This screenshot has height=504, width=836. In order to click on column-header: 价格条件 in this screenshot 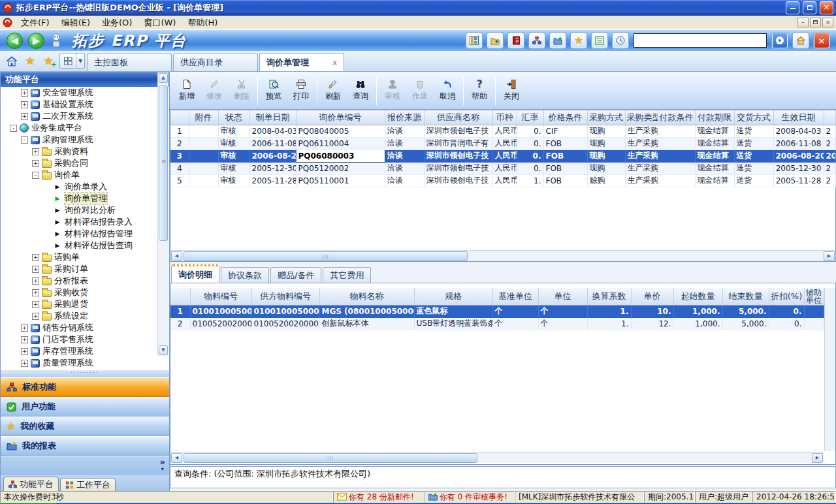, I will do `click(566, 118)`.